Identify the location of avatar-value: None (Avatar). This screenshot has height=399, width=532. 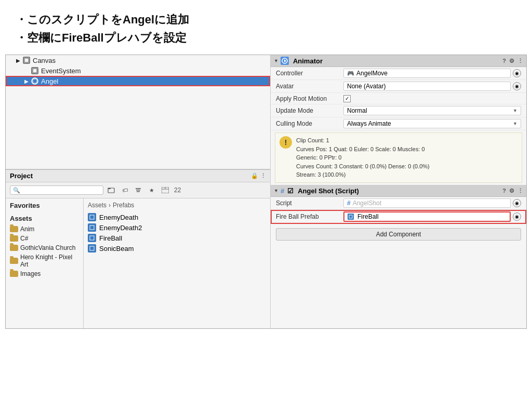
(366, 86).